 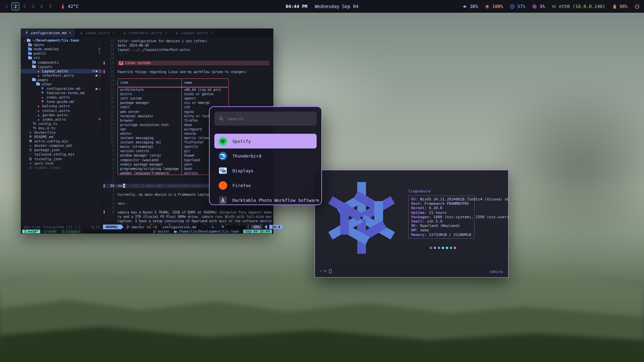 What do you see at coordinates (416, 204) in the screenshot?
I see `fetch-info-label: Host` at bounding box center [416, 204].